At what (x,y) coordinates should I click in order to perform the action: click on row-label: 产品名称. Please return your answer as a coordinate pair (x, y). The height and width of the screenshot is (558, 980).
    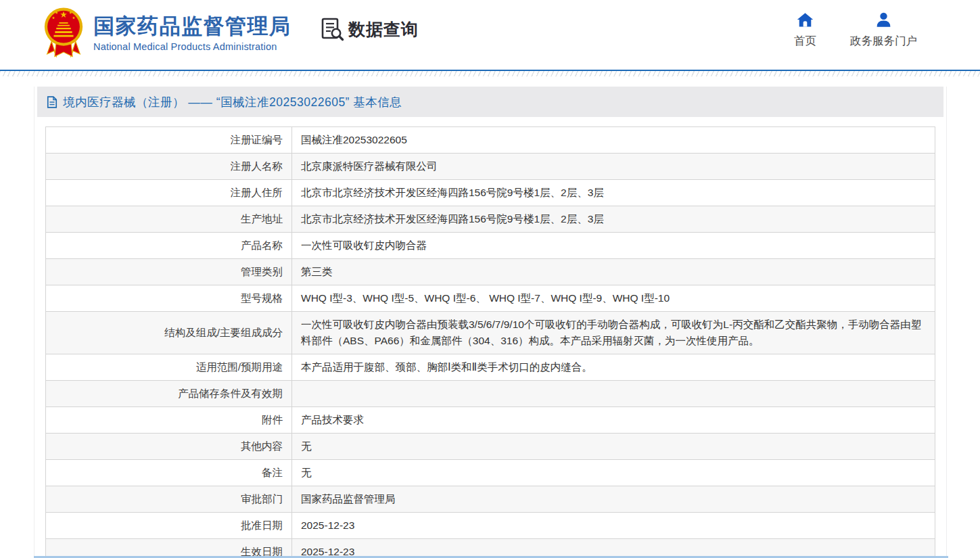
    Looking at the image, I should click on (169, 246).